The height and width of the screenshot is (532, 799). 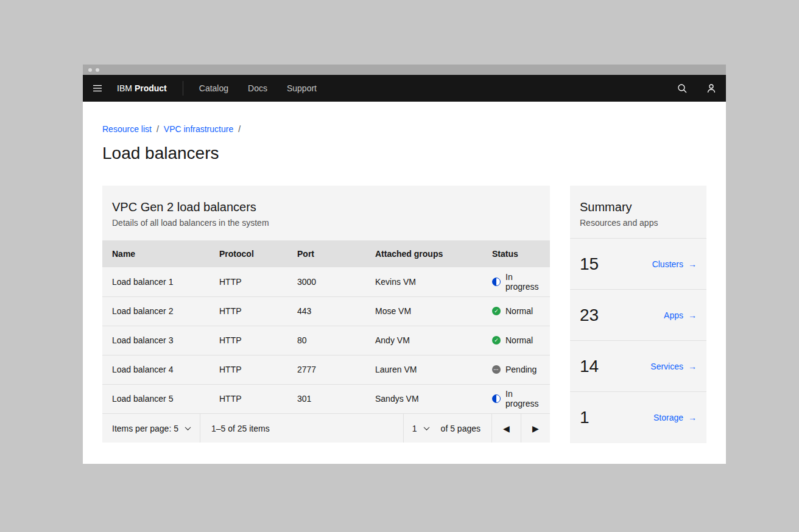 I want to click on table-row: Load balancer 4 HTTP 2777 Lauren VM Pend…, so click(x=326, y=369).